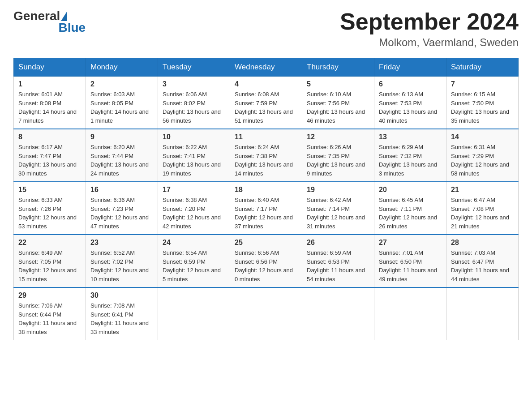 The image size is (532, 411). What do you see at coordinates (122, 103) in the screenshot?
I see `table-row: 2 Sunrise: 6:03 AM Sunset: 8:05 PM Dayli…` at bounding box center [122, 103].